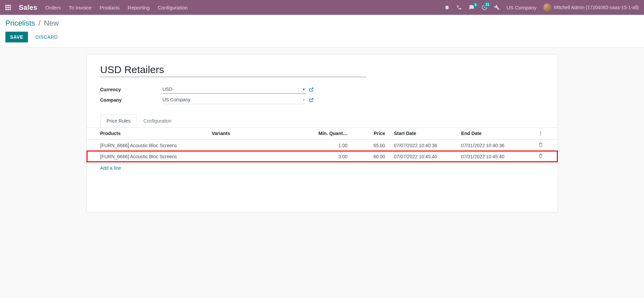 This screenshot has height=298, width=644. What do you see at coordinates (131, 100) in the screenshot?
I see `company-label: Company` at bounding box center [131, 100].